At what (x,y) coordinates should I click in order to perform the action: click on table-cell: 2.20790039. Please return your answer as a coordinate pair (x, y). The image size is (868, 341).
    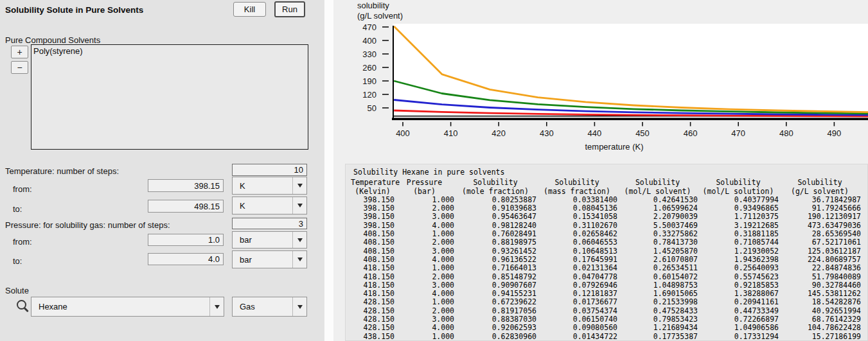
    Looking at the image, I should click on (658, 217).